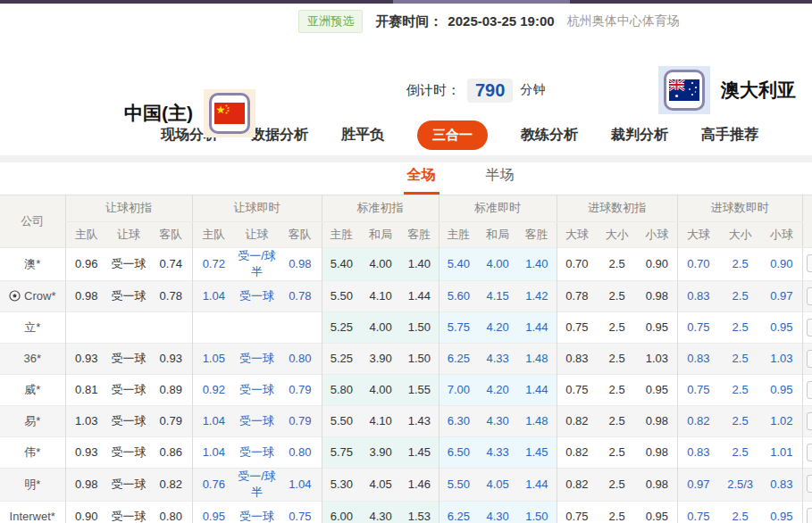 The width and height of the screenshot is (812, 523). I want to click on odds-cell: 4.30, so click(498, 512).